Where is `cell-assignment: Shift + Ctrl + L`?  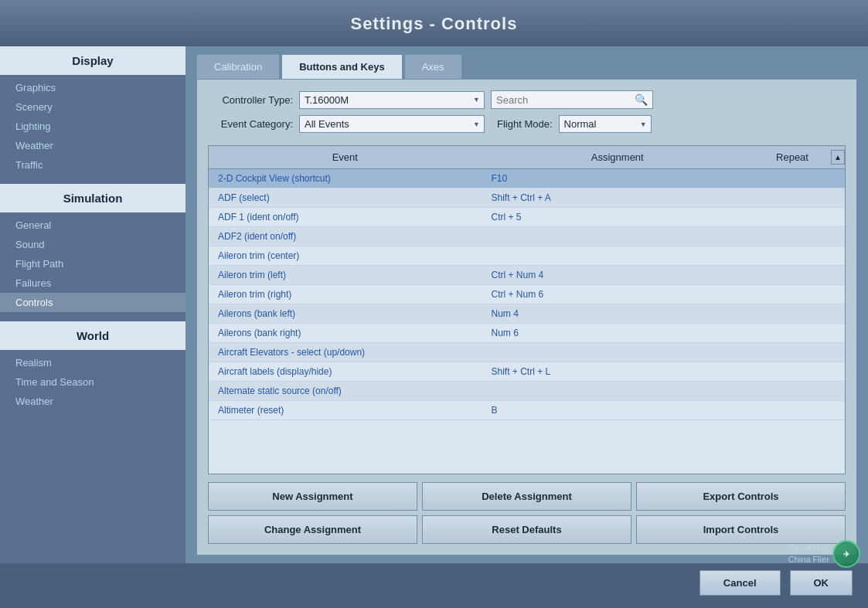 cell-assignment: Shift + Ctrl + L is located at coordinates (625, 372).